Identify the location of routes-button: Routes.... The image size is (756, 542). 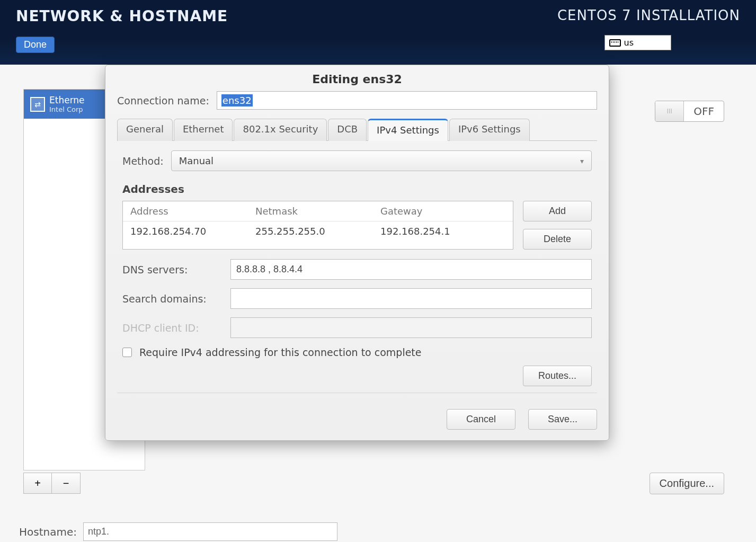
(557, 376).